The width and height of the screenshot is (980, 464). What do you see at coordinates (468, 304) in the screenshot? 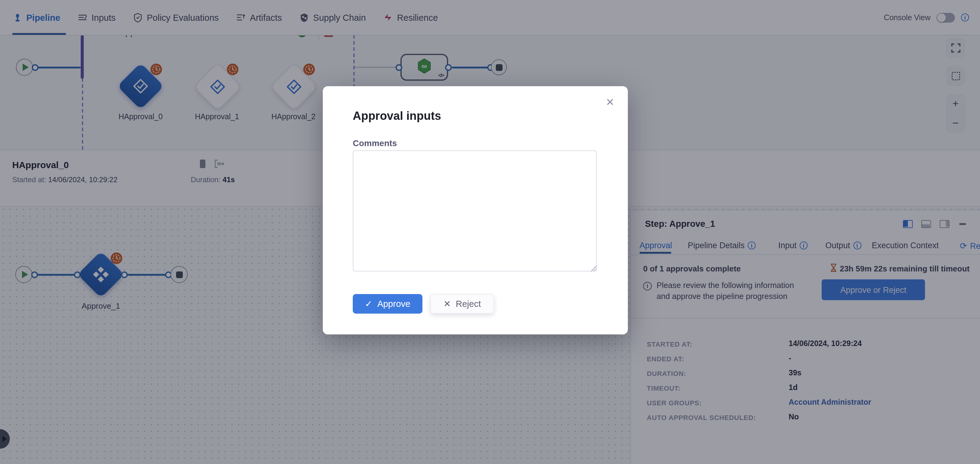
I see `reject-label: Reject` at bounding box center [468, 304].